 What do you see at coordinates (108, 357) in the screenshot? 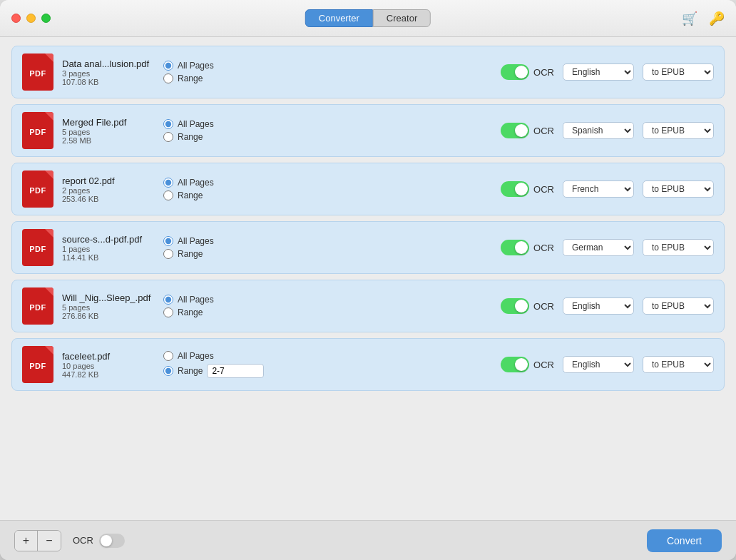
I see `file-name: faceleet.pdf` at bounding box center [108, 357].